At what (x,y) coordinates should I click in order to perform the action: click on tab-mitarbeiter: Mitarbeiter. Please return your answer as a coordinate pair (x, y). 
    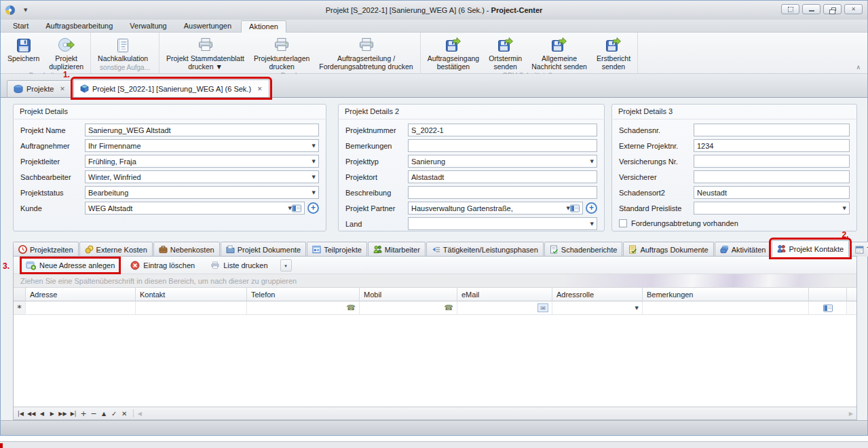
    Looking at the image, I should click on (396, 249).